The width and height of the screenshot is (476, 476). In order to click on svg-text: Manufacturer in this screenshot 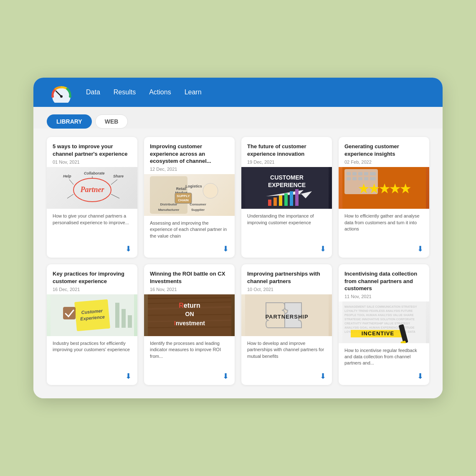, I will do `click(169, 210)`.